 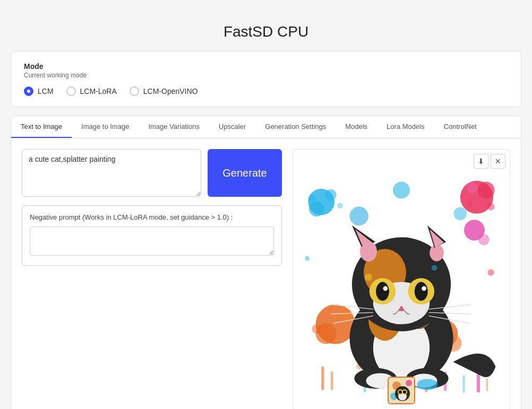 What do you see at coordinates (134, 91) in the screenshot?
I see `radio-circle-lcm-openvino` at bounding box center [134, 91].